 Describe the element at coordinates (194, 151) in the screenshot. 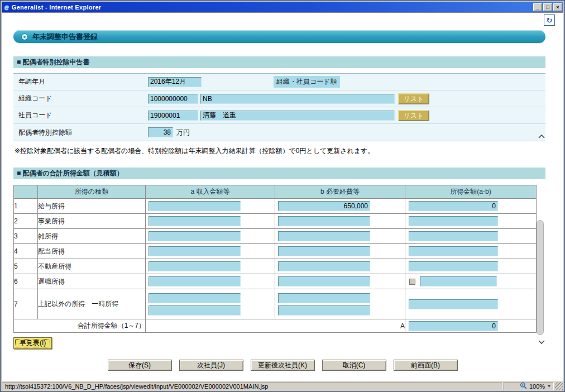

I see `deduction-note: ※控除対象配偶者に該当する配偶者の場合、特別控除額は年末調整入力結果計算（控除額…` at that location.